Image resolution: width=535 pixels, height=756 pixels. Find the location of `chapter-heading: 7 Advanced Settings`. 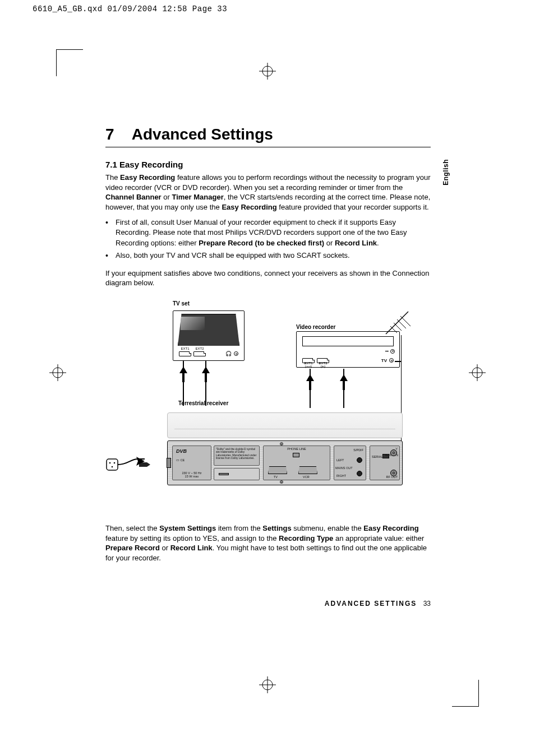

chapter-heading: 7 Advanced Settings is located at coordinates (268, 137).